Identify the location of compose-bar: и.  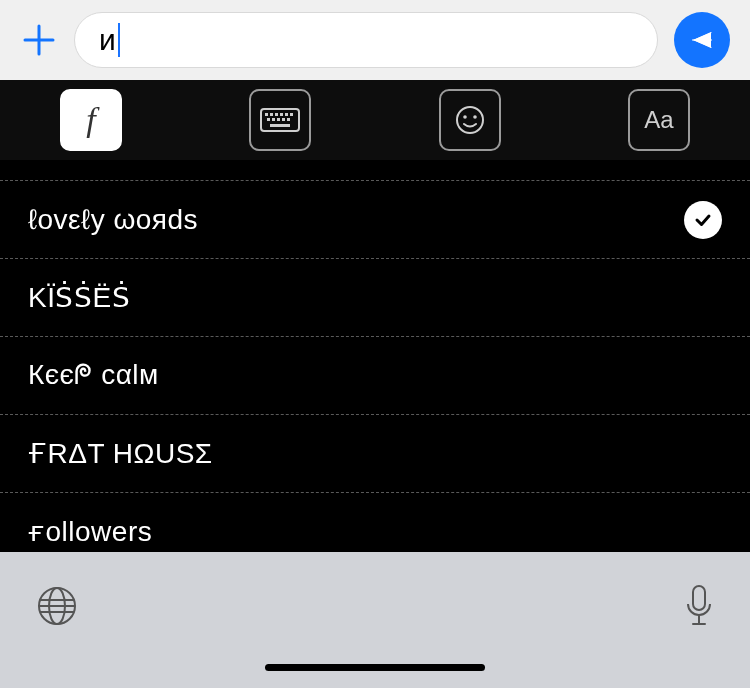
(375, 40).